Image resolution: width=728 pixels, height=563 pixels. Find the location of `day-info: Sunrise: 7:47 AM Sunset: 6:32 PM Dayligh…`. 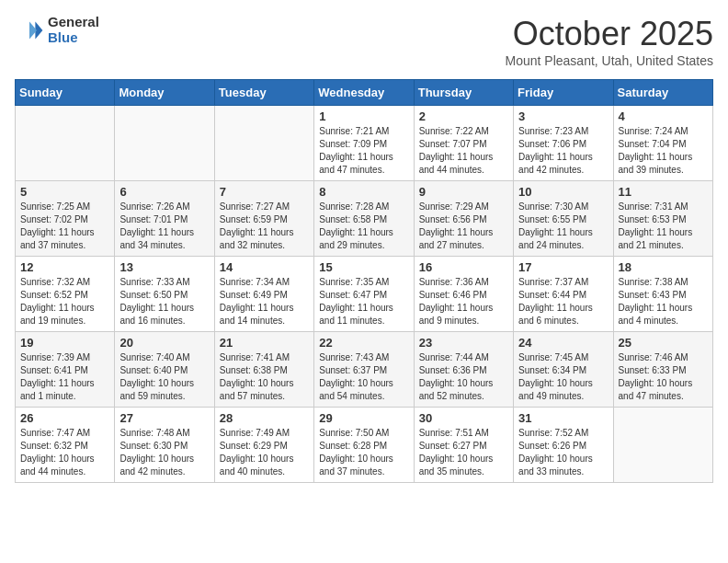

day-info: Sunrise: 7:47 AM Sunset: 6:32 PM Dayligh… is located at coordinates (64, 453).